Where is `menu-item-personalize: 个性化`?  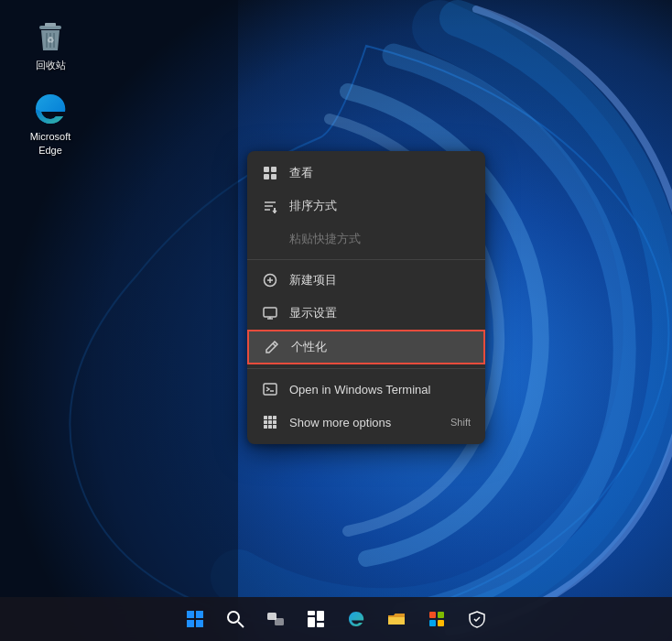 menu-item-personalize: 个性化 is located at coordinates (366, 347).